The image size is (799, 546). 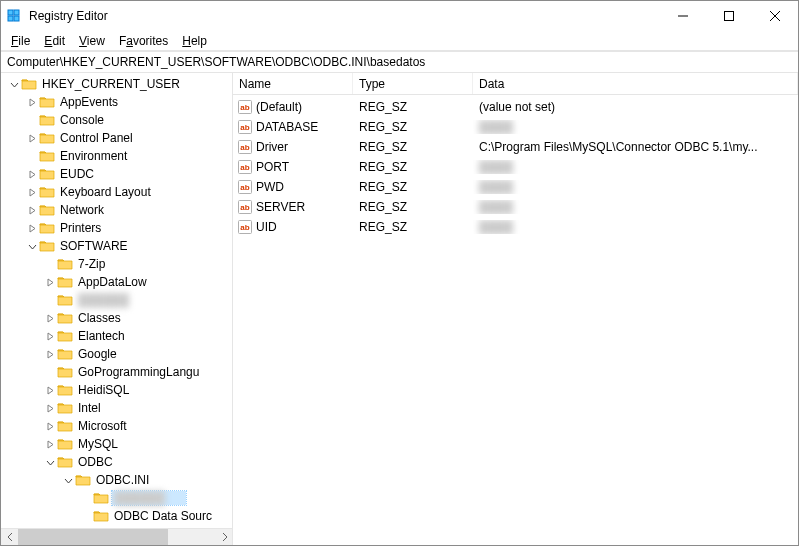 What do you see at coordinates (116, 264) in the screenshot?
I see `tree-node: 7-Zip` at bounding box center [116, 264].